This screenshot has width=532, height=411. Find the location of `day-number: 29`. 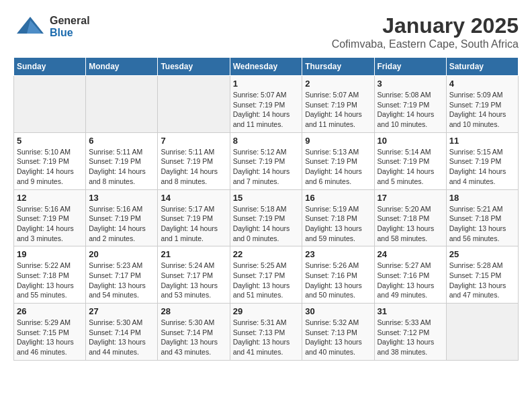

day-number: 29 is located at coordinates (266, 312).